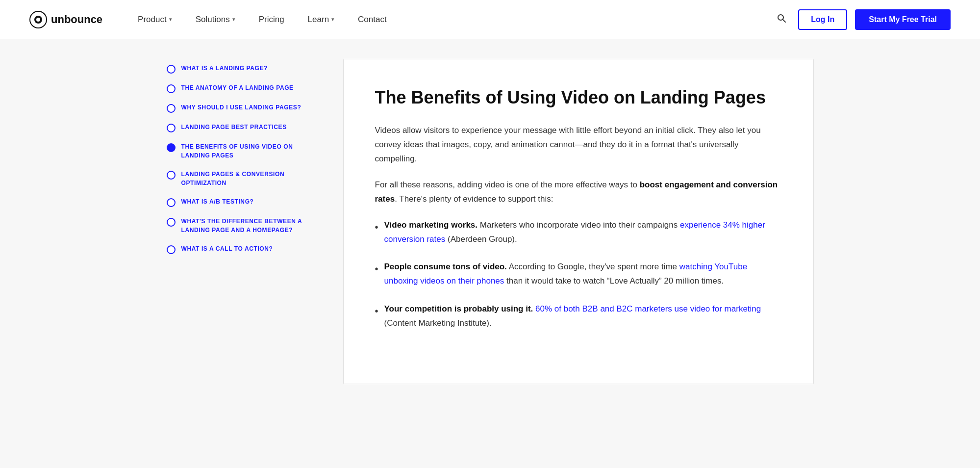 The height and width of the screenshot is (468, 980). Describe the element at coordinates (245, 226) in the screenshot. I see `sidebar-item-7: What's the difference between a landing …` at that location.